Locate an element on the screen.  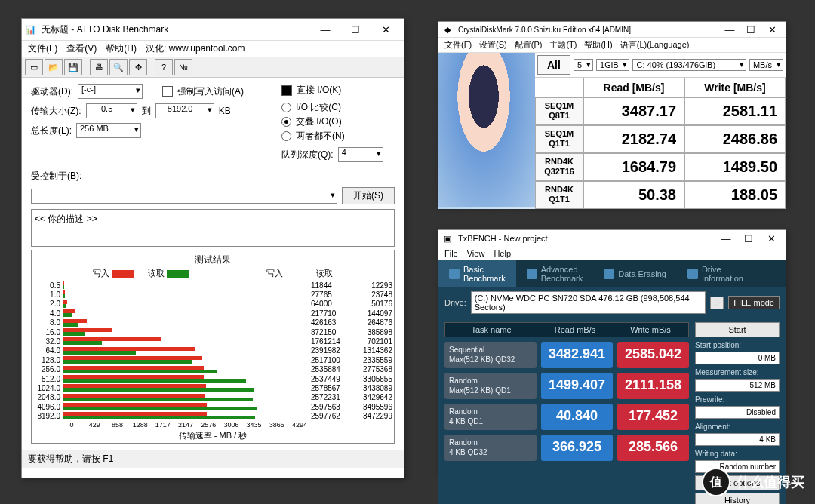
menu-profile: 配置(P) is located at coordinates (528, 45).